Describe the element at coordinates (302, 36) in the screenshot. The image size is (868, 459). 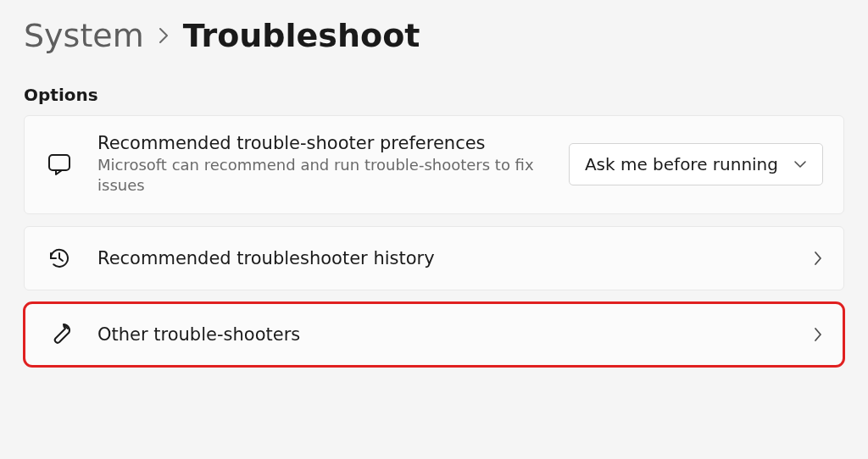
I see `page-title: Troubleshoot` at that location.